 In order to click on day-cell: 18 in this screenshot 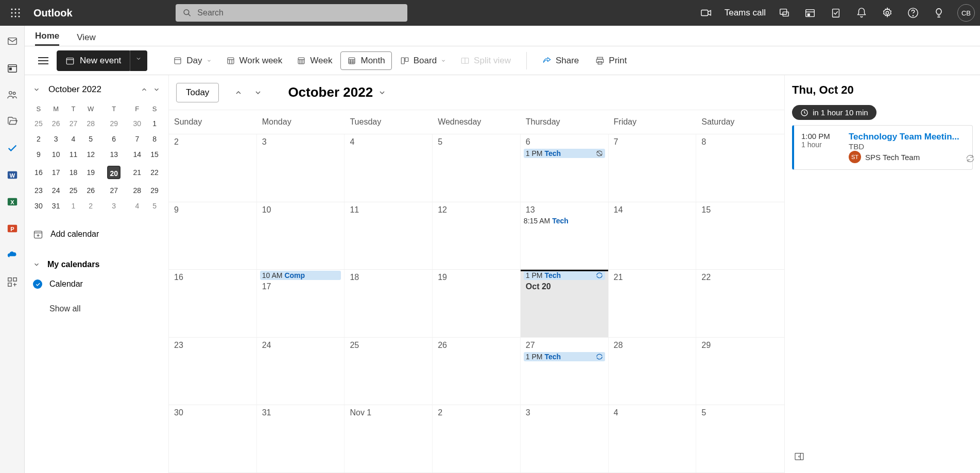, I will do `click(388, 304)`.